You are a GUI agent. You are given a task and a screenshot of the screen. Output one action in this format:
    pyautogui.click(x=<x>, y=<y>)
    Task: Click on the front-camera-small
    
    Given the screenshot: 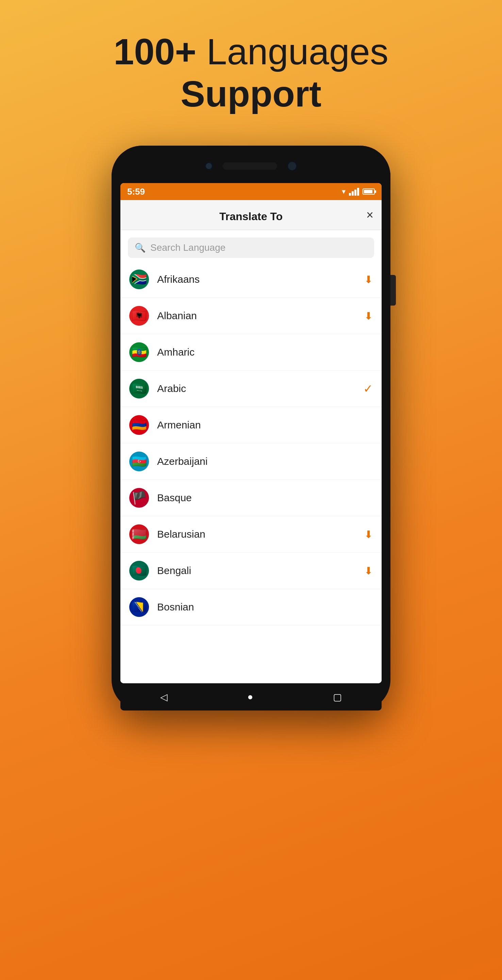 What is the action you would take?
    pyautogui.click(x=209, y=166)
    